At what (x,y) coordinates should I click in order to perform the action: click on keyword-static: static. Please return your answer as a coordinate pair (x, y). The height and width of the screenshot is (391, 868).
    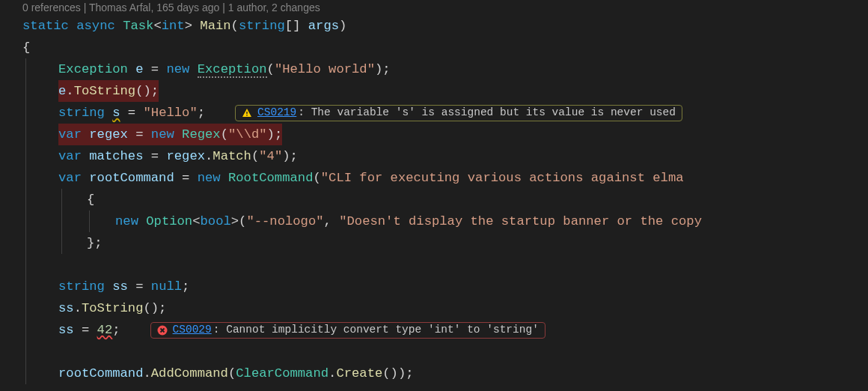
    Looking at the image, I should click on (46, 25).